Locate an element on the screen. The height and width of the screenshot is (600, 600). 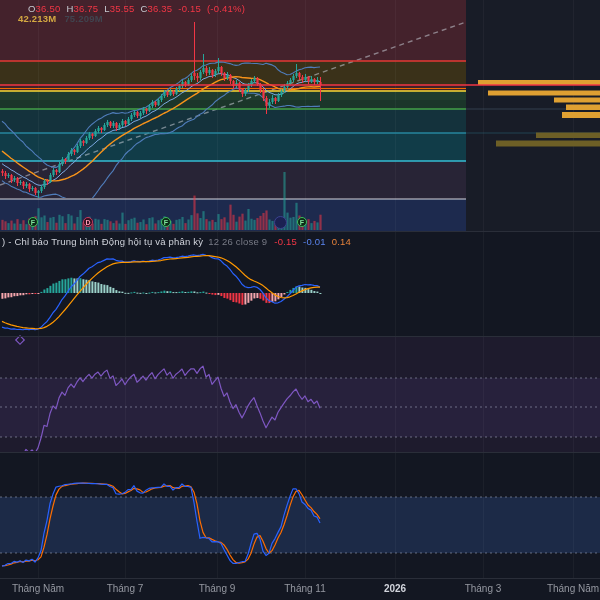
macd-signal-value: 0.14 is located at coordinates (342, 242).